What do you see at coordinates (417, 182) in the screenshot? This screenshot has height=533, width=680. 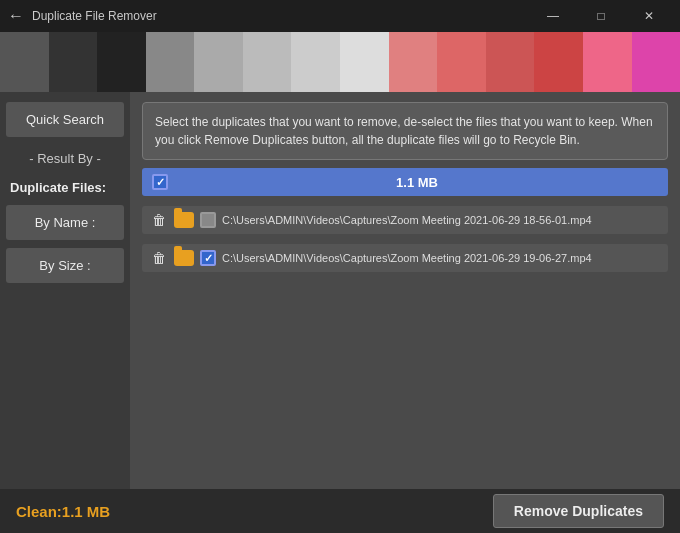 I see `group-size: 1.1 MB` at bounding box center [417, 182].